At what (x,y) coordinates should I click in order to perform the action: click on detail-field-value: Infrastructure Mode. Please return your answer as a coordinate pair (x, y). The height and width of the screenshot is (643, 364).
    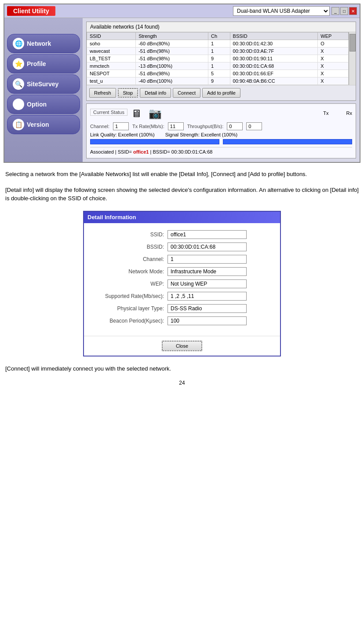
    Looking at the image, I should click on (207, 272).